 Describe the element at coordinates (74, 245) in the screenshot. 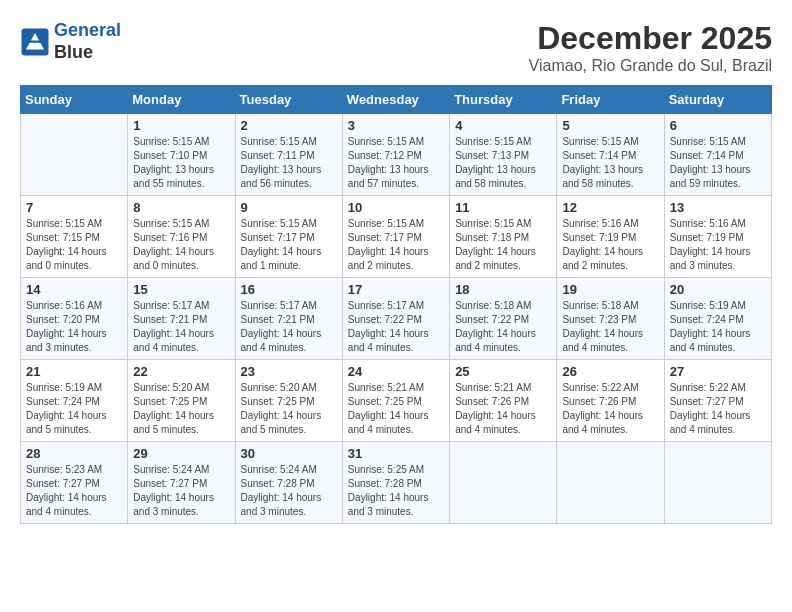

I see `day-info: Sunrise: 5:15 AM Sunset: 7:15 PM Dayligh…` at that location.